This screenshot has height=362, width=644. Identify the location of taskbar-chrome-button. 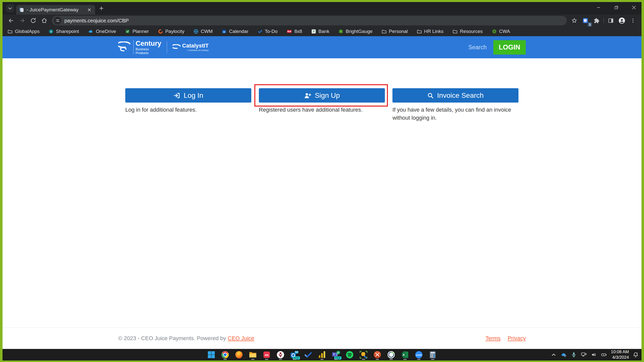
(225, 355).